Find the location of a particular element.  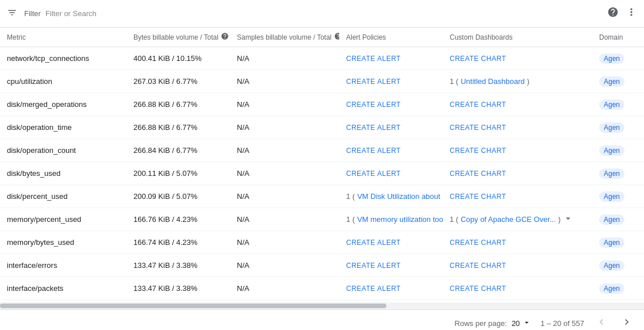

table-header: Metric Bytes billable volume / Total is located at coordinates (322, 37).